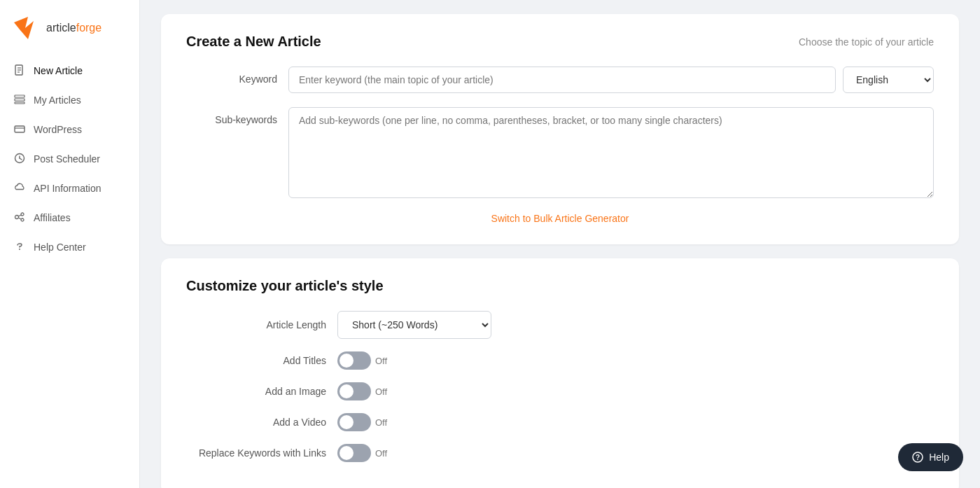 The height and width of the screenshot is (488, 980). Describe the element at coordinates (20, 159) in the screenshot. I see `clock-icon` at that location.